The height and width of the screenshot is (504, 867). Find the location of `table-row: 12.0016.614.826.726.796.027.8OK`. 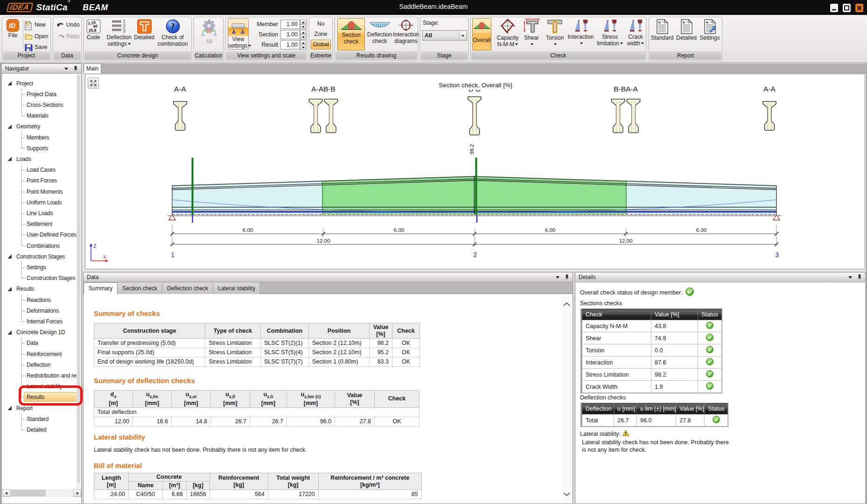

table-row: 12.0016.614.826.726.796.027.8OK is located at coordinates (257, 421).